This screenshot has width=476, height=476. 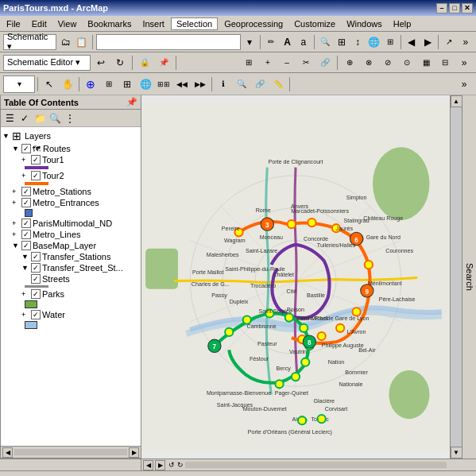 I want to click on toc-paris-multimodal: + ✓ ParisMultimodal_ND, so click(x=75, y=223).